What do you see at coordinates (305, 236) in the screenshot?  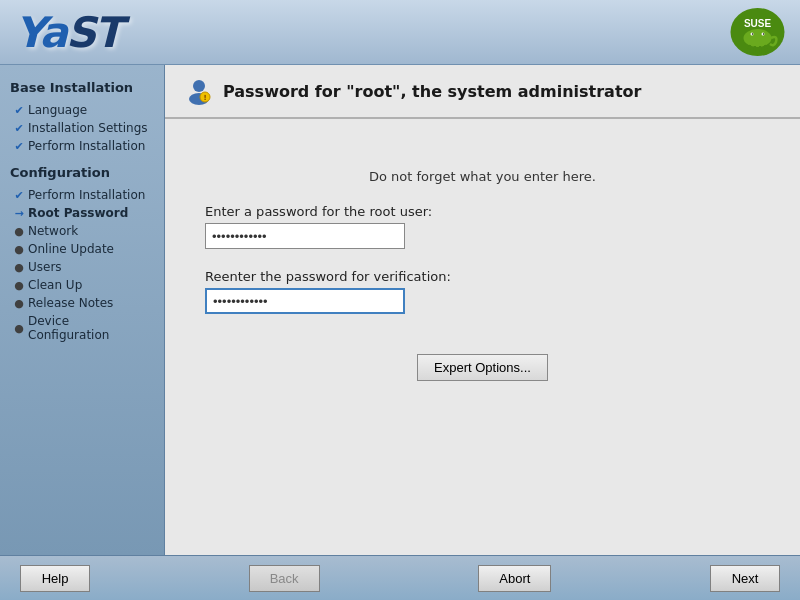 I see `password-input` at bounding box center [305, 236].